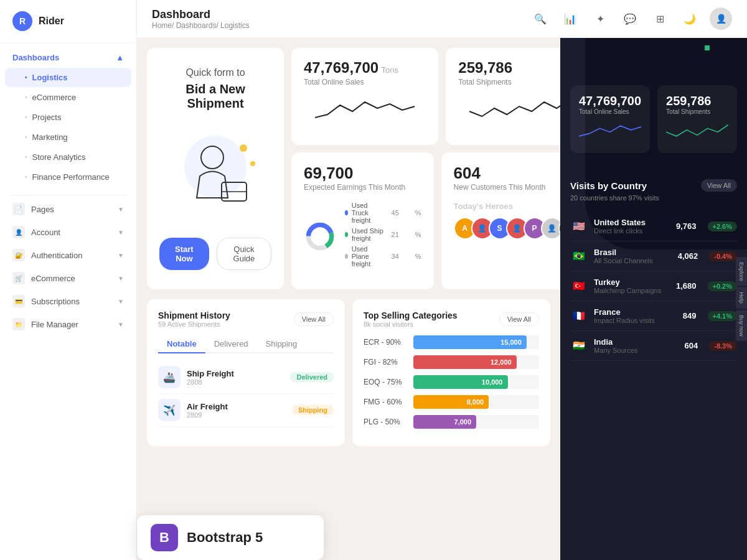  Describe the element at coordinates (579, 256) in the screenshot. I see `flag-br: 🇧🇷` at that location.